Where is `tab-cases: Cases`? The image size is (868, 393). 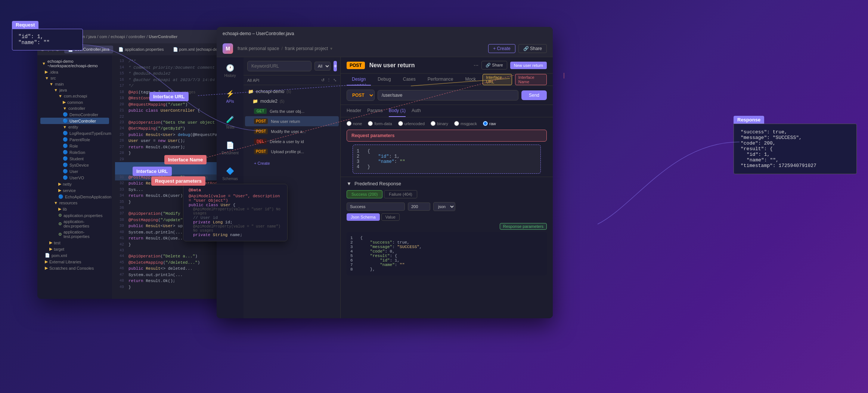
tab-cases: Cases is located at coordinates (409, 80).